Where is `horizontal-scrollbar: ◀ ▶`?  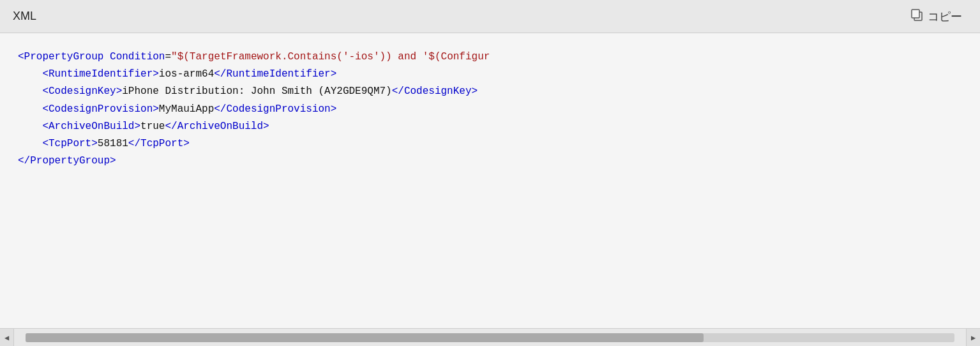 horizontal-scrollbar: ◀ ▶ is located at coordinates (490, 337).